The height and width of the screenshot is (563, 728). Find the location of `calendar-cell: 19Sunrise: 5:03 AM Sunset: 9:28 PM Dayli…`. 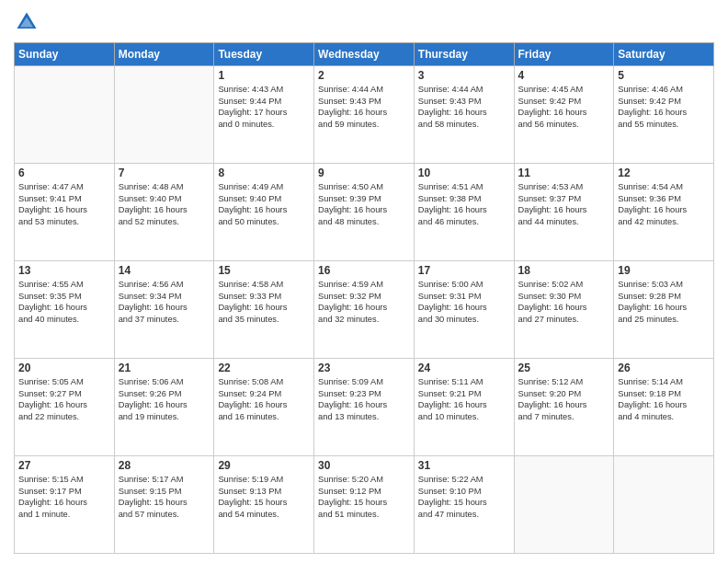

calendar-cell: 19Sunrise: 5:03 AM Sunset: 9:28 PM Dayli… is located at coordinates (664, 310).